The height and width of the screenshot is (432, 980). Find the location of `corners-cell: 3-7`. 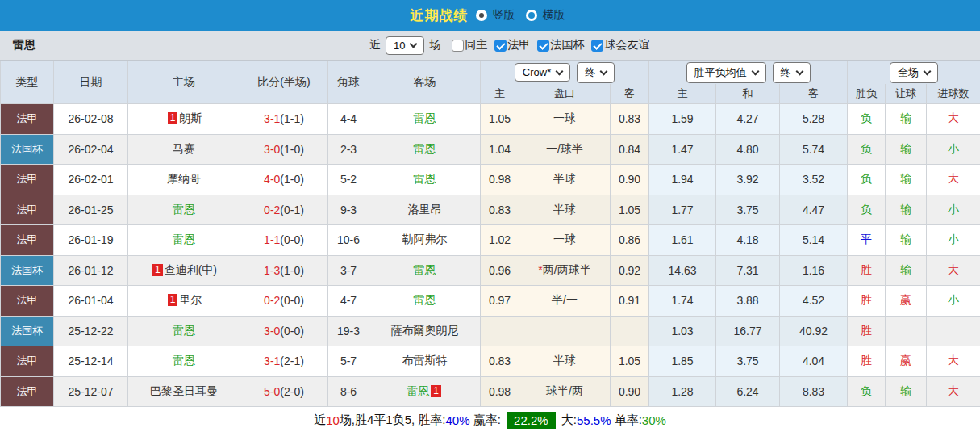

corners-cell: 3-7 is located at coordinates (348, 271).